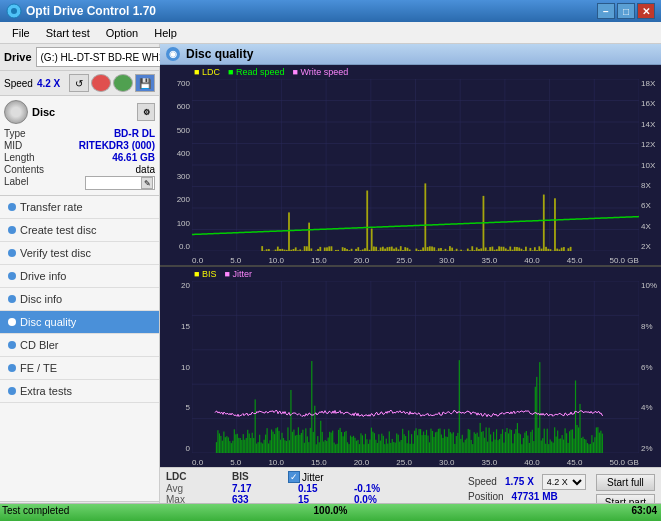  Describe the element at coordinates (80, 170) in the screenshot. I see `disc-contents-row: Contents data` at that location.